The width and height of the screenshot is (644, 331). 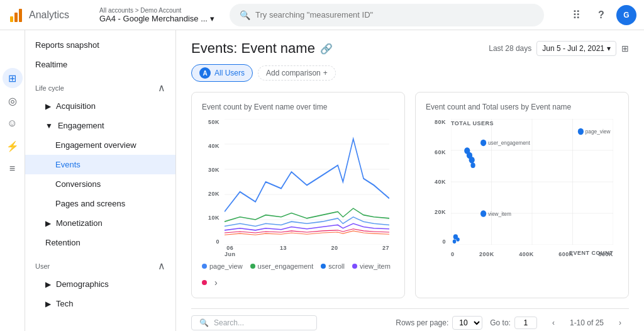 I want to click on sidebar-item-label: Engagement overview, so click(x=96, y=145).